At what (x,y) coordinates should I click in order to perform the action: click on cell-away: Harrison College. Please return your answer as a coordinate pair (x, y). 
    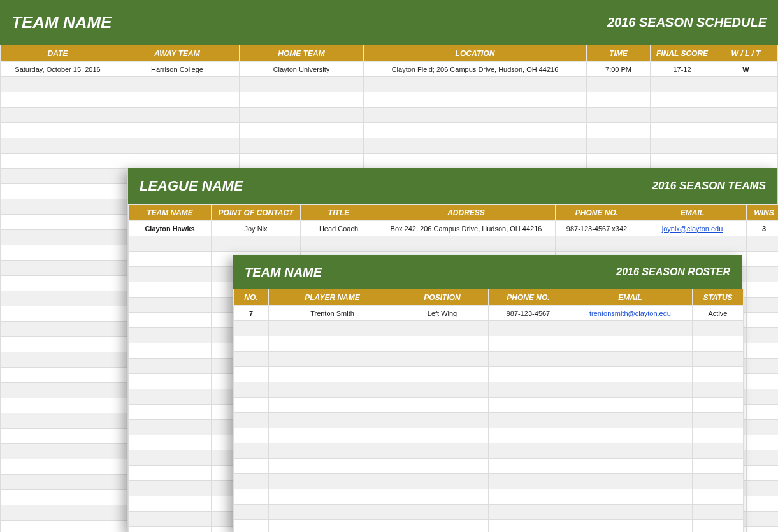
    Looking at the image, I should click on (177, 69).